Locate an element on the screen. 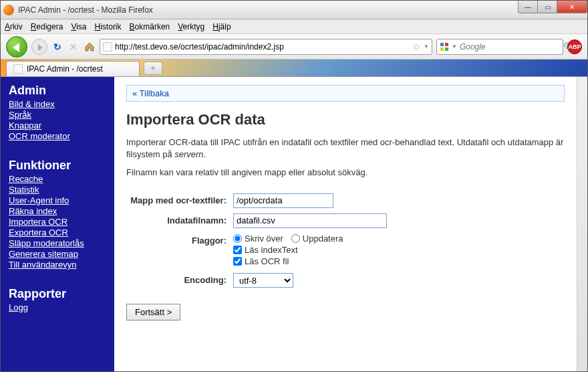 This screenshot has height=372, width=588. menu-hjalp: Hjälp is located at coordinates (222, 27).